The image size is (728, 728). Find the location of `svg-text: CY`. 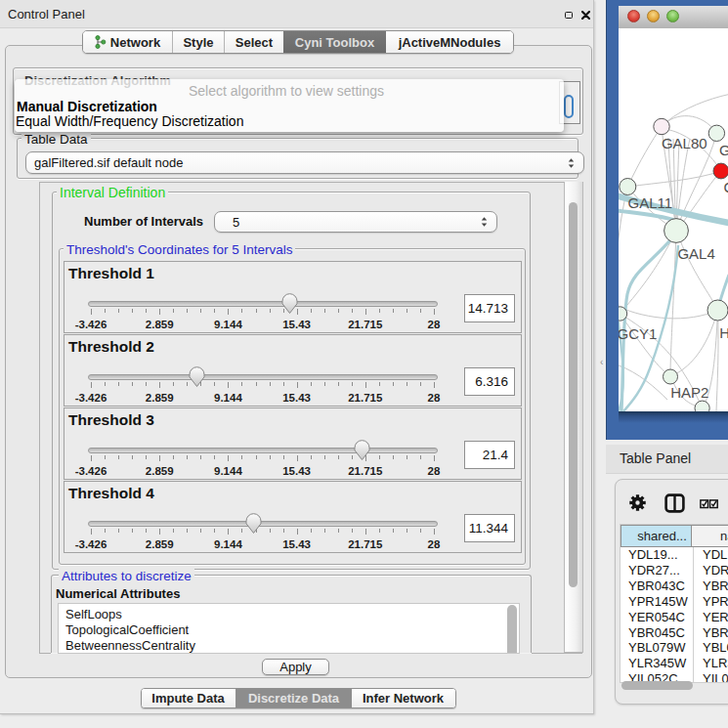

svg-text: CY is located at coordinates (726, 188).